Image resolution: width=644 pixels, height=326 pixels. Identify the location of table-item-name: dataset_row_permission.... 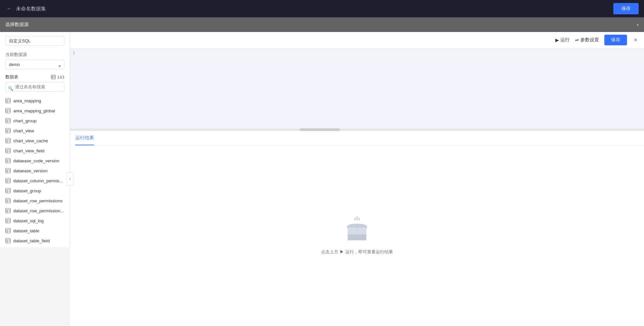
(39, 211).